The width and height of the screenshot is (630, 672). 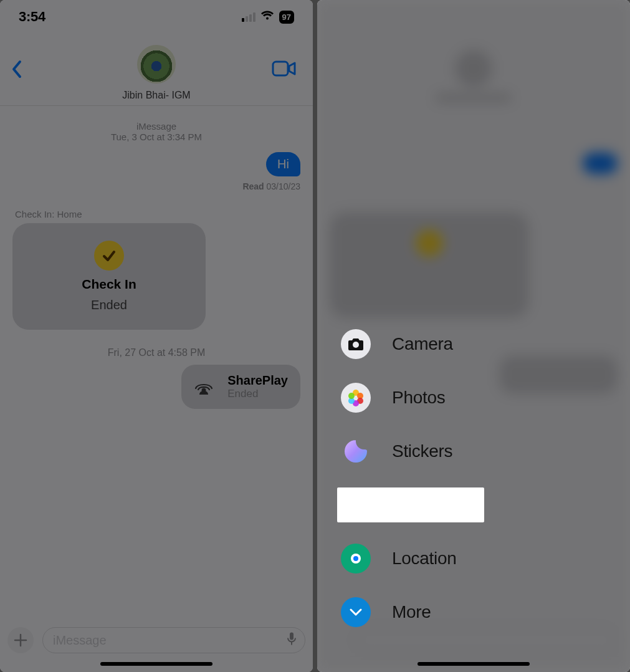 What do you see at coordinates (267, 17) in the screenshot?
I see `wifi-icon` at bounding box center [267, 17].